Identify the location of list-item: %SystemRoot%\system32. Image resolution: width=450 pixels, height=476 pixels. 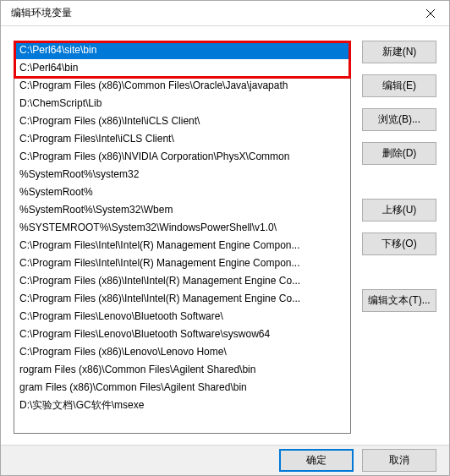
(183, 174).